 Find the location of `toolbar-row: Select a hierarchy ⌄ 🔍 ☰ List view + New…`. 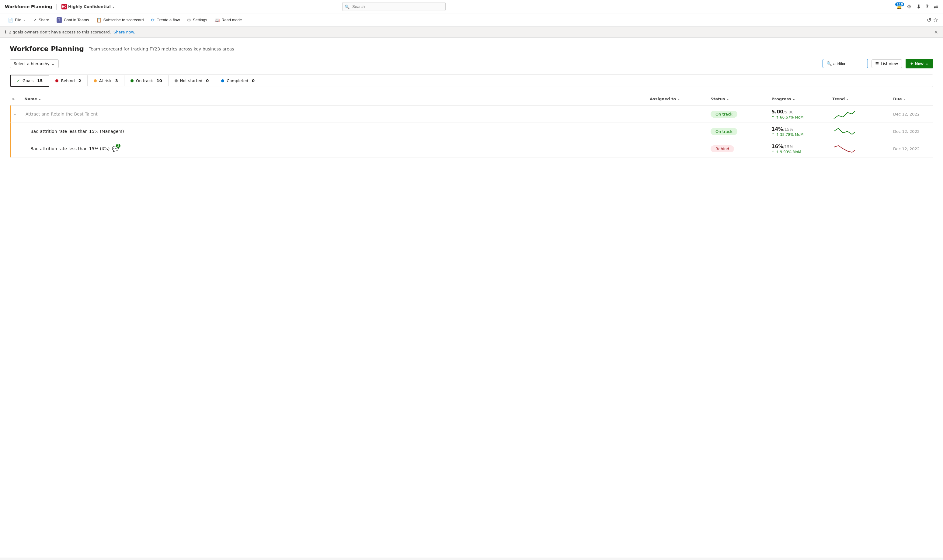

toolbar-row: Select a hierarchy ⌄ 🔍 ☰ List view + New… is located at coordinates (471, 63).